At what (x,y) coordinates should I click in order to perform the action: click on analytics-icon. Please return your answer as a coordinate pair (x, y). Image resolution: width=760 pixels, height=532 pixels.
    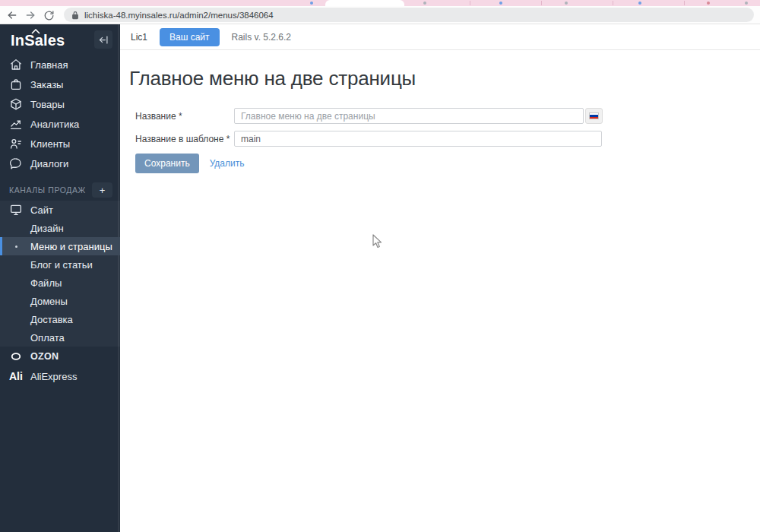
    Looking at the image, I should click on (16, 124).